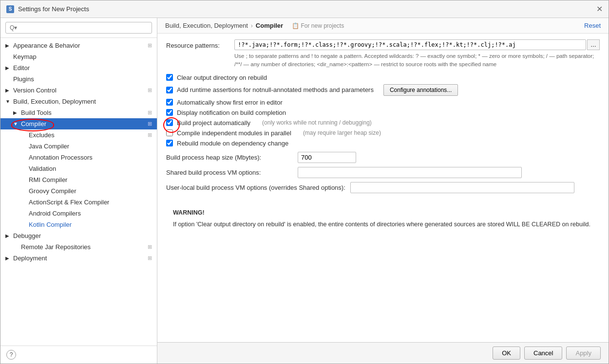 The width and height of the screenshot is (609, 364). Describe the element at coordinates (170, 112) in the screenshot. I see `checkbox-display-notification` at that location.